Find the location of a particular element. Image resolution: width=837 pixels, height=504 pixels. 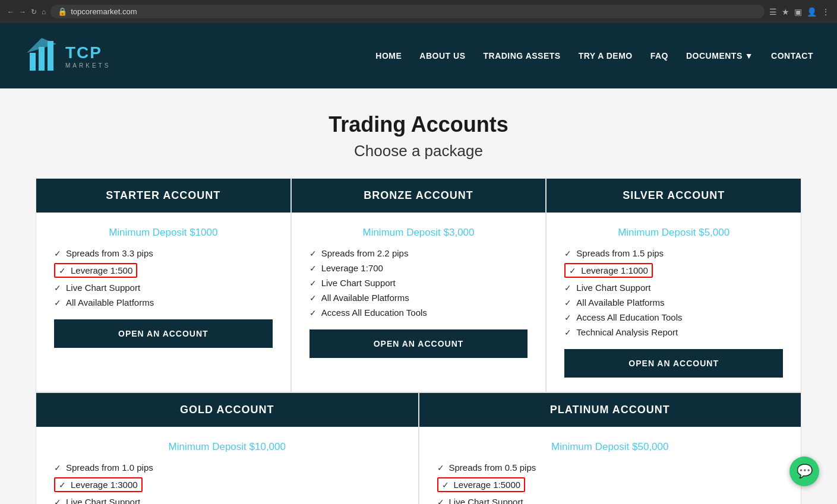

starter-account-card: STARTER ACCOUNT Minimum Deposit $1000 ✓ … is located at coordinates (163, 285).